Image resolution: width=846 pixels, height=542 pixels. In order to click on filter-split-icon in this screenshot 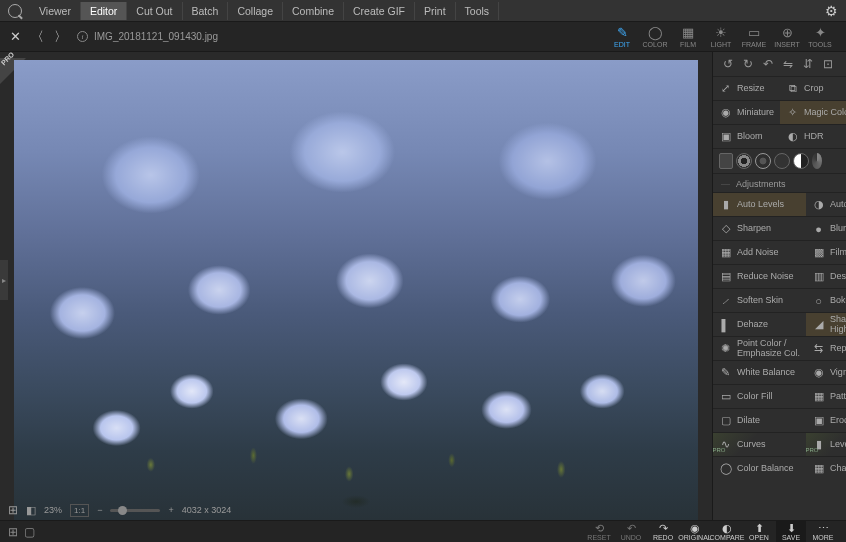, I will do `click(801, 161)`.